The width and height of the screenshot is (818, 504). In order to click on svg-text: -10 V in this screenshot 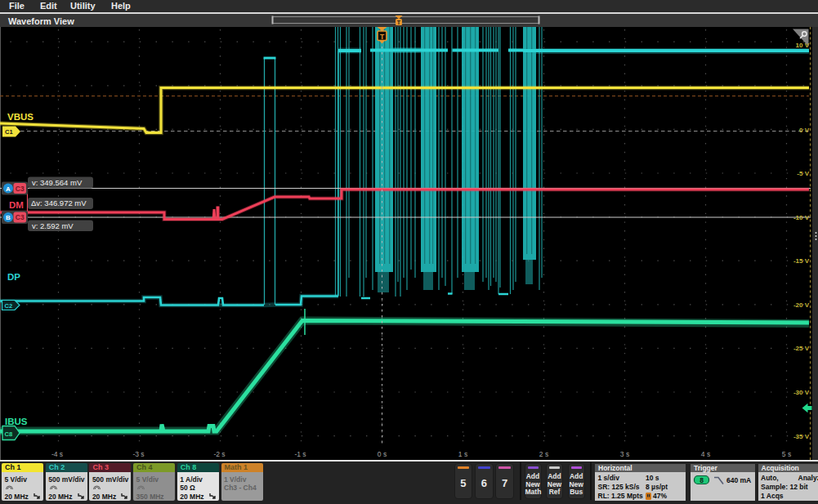, I will do `click(802, 217)`.